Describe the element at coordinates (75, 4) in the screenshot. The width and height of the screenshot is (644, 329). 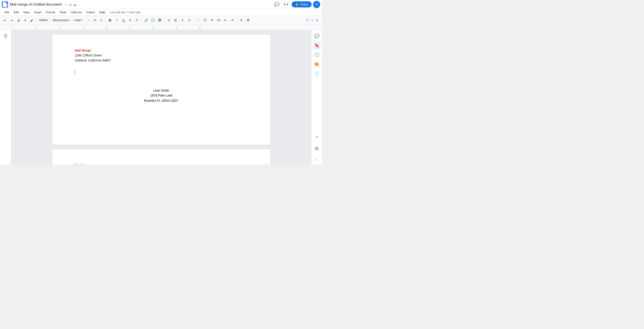
I see `cloud-icon: ☁` at that location.